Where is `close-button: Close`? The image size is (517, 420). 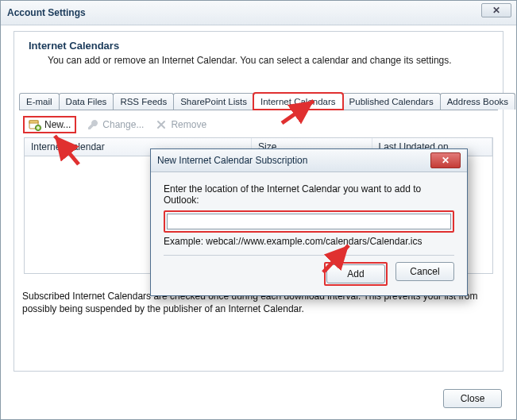 close-button: Close is located at coordinates (473, 399).